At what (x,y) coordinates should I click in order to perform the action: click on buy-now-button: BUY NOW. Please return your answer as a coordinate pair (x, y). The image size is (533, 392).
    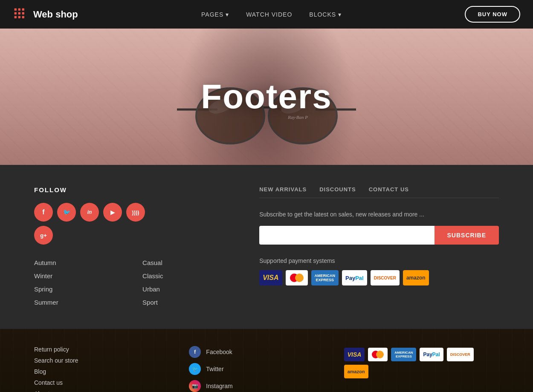
    Looking at the image, I should click on (492, 14).